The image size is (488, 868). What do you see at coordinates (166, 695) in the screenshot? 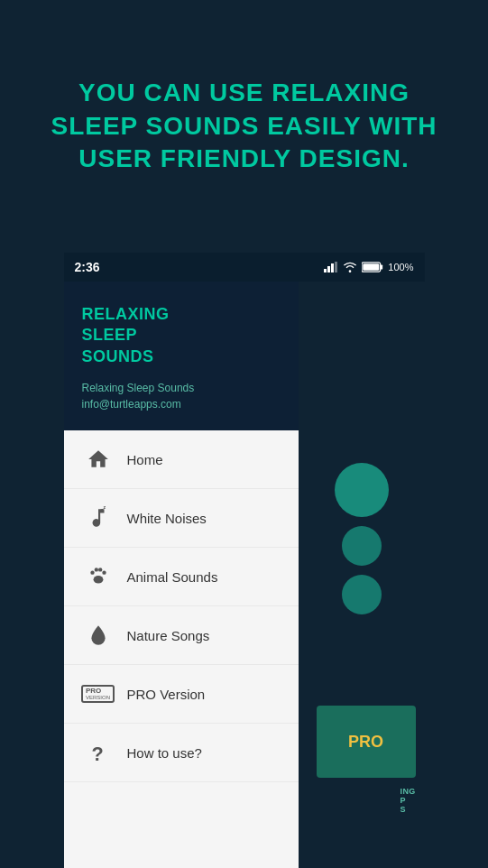
I see `menu-label-pro-version: PRO Version` at bounding box center [166, 695].